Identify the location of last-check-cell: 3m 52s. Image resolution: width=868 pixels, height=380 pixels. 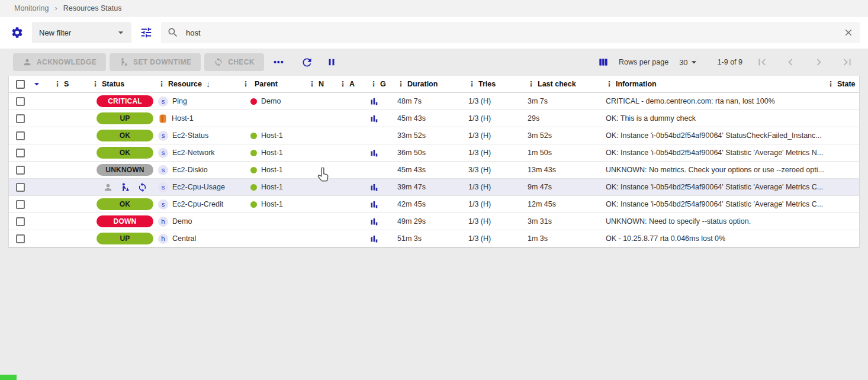
(567, 136).